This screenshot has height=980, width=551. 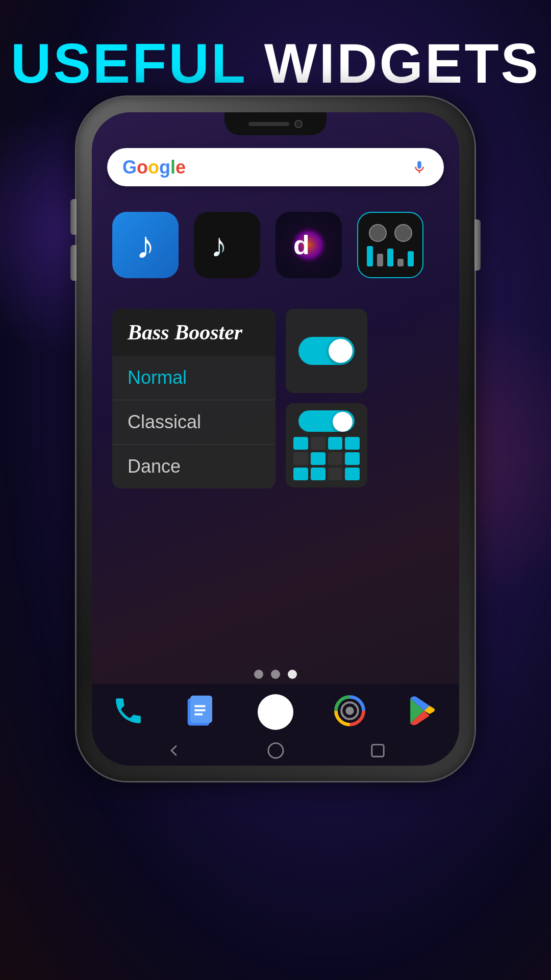 What do you see at coordinates (336, 474) in the screenshot?
I see `eq-cell-r3c3` at bounding box center [336, 474].